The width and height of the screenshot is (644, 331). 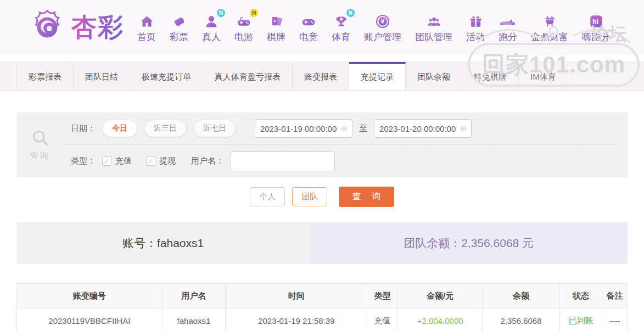 What do you see at coordinates (90, 296) in the screenshot?
I see `col-header-change-id: 账变编号` at bounding box center [90, 296].